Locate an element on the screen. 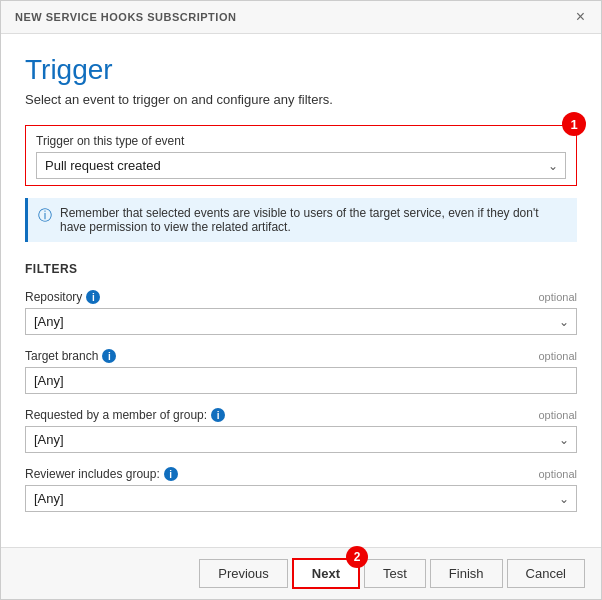 The image size is (602, 600). repository-optional: optional is located at coordinates (558, 297).